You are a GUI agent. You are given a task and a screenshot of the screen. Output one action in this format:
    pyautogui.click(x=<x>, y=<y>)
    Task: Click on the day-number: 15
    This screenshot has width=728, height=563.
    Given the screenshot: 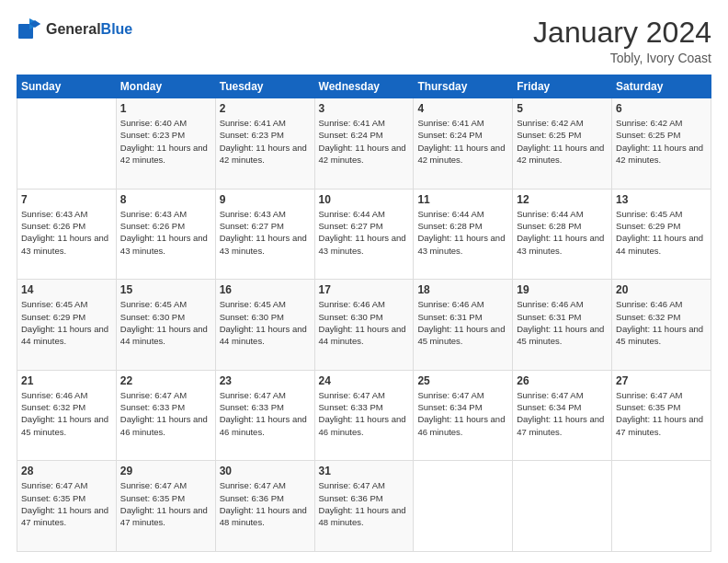 What is the action you would take?
    pyautogui.click(x=165, y=290)
    